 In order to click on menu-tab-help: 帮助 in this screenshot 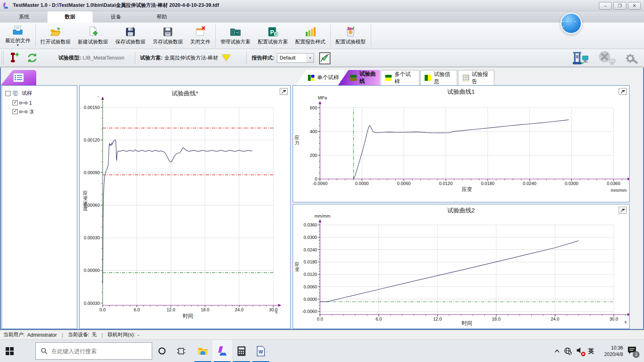, I will do `click(162, 17)`.